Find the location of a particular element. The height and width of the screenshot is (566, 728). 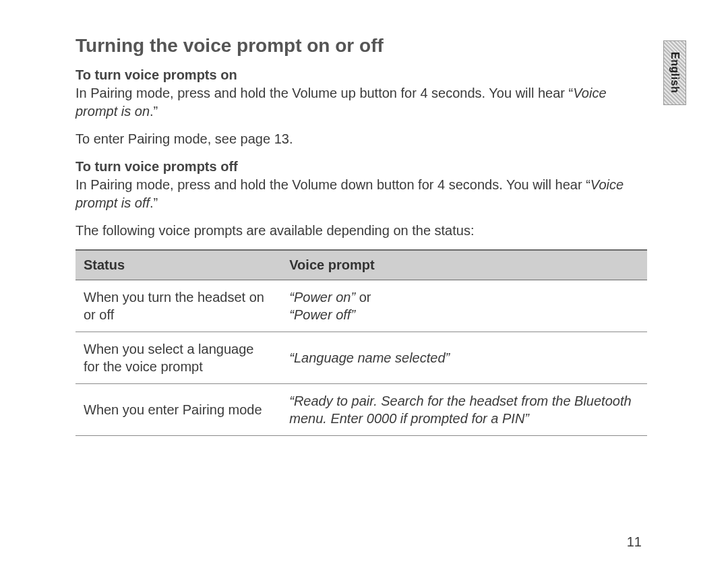

table-row: When you turn the headset on or off “Pow… is located at coordinates (361, 306).